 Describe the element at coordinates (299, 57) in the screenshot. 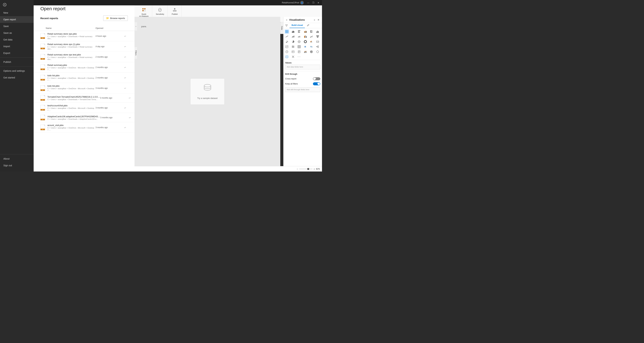

I see `viz-icon-more: ···` at that location.